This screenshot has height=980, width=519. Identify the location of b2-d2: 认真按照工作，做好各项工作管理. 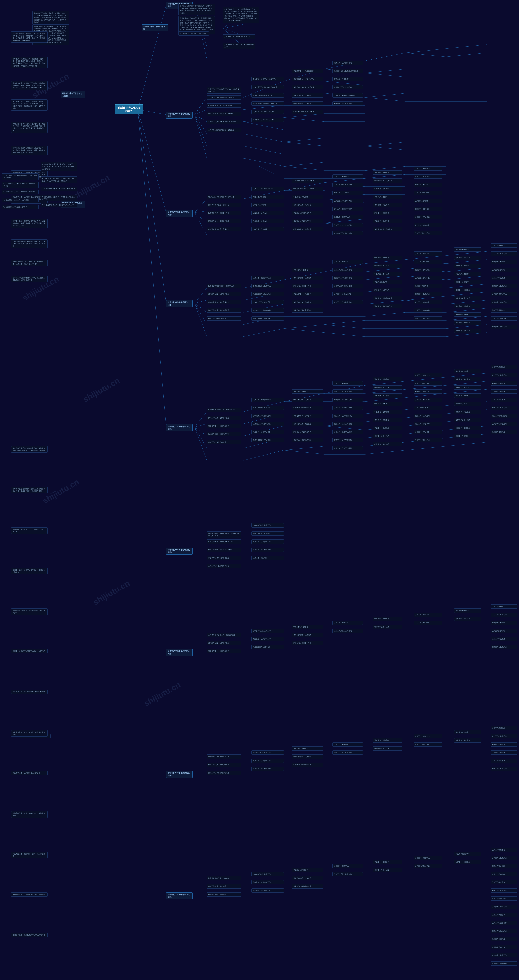
(268, 88).